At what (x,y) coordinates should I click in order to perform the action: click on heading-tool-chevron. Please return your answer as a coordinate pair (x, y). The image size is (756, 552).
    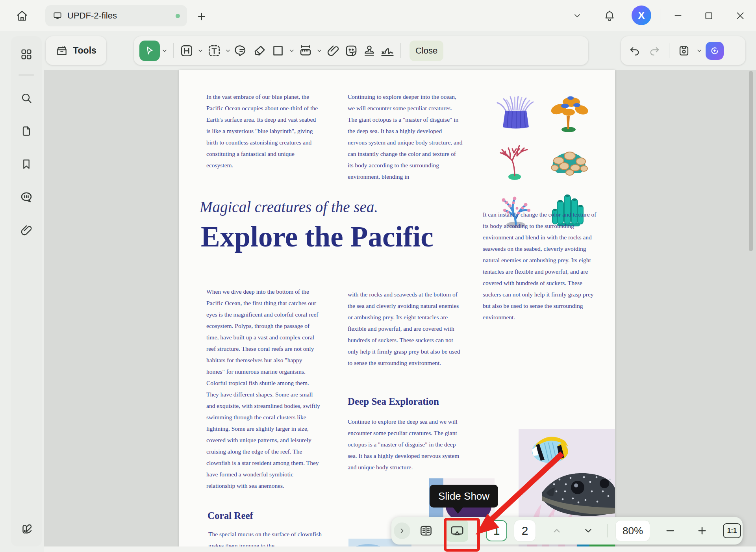
    Looking at the image, I should click on (200, 51).